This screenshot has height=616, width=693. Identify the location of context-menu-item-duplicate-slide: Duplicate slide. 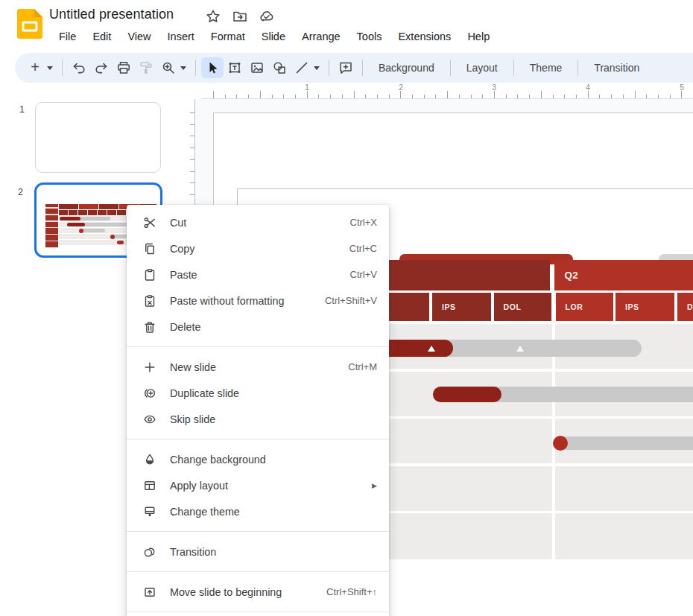
(258, 393).